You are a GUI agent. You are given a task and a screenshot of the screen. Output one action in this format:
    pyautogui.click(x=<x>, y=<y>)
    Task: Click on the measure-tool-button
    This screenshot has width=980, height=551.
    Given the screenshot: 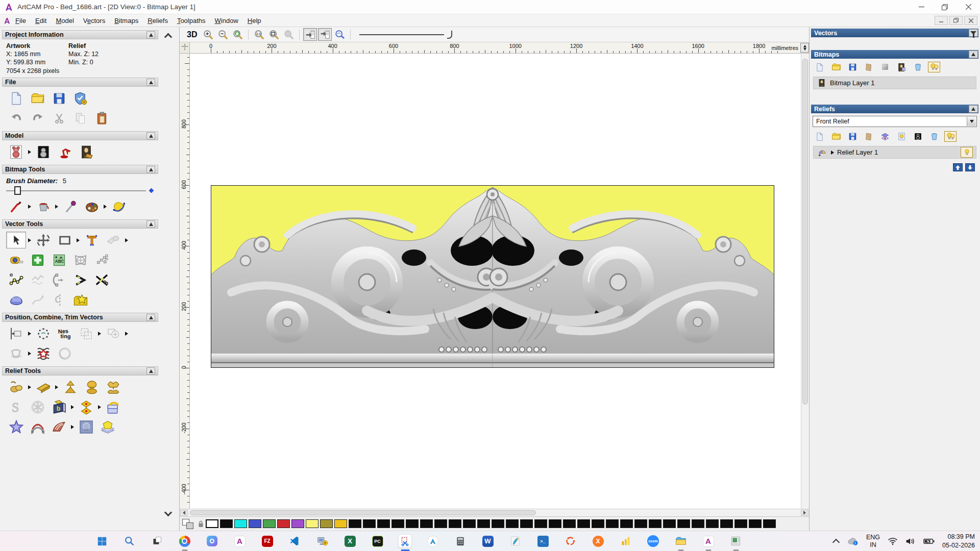 What is the action you would take?
    pyautogui.click(x=16, y=260)
    